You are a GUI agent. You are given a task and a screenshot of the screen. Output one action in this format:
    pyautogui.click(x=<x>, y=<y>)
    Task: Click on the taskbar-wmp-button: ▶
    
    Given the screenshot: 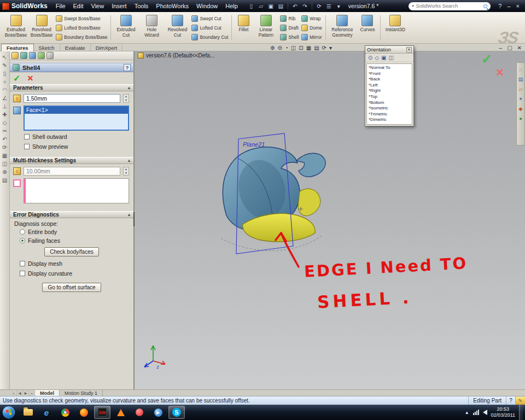 What is the action you would take?
    pyautogui.click(x=158, y=412)
    